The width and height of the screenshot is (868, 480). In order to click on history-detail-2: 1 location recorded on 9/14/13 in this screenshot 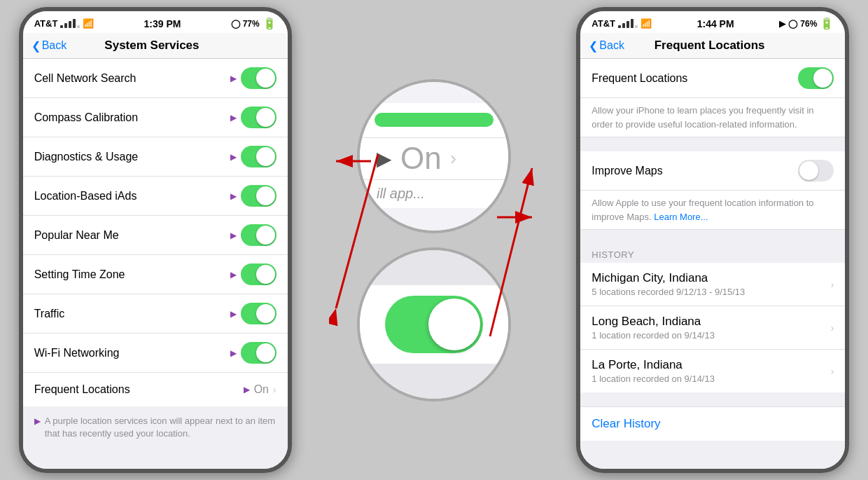, I will do `click(711, 378)`.